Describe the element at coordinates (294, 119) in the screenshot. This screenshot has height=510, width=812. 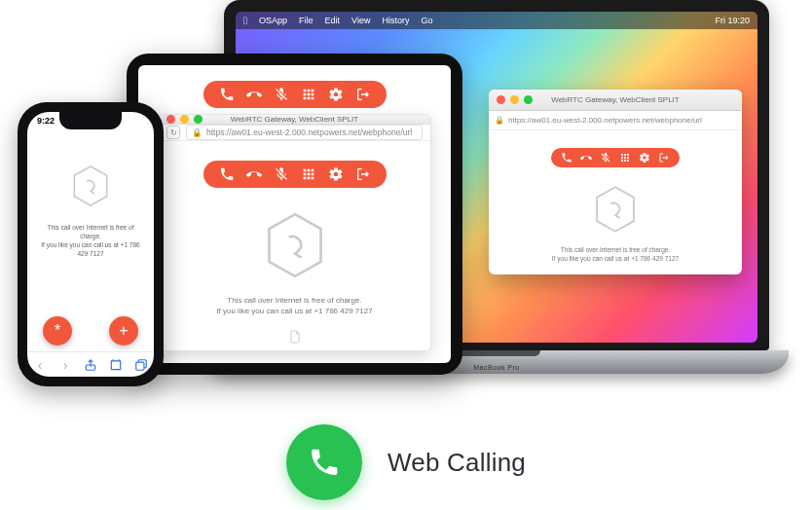
I see `tablet-window-title: WebRTC Gateway, WebClient SPLIT` at that location.